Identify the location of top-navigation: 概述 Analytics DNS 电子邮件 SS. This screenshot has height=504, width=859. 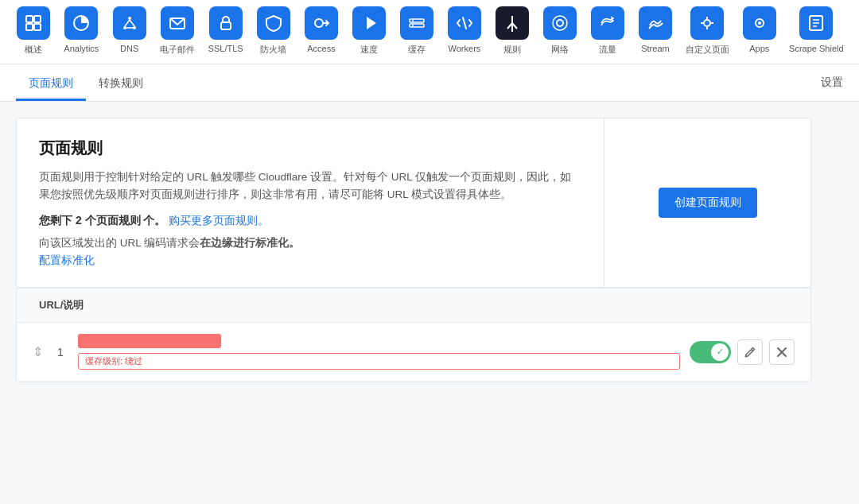
(430, 32).